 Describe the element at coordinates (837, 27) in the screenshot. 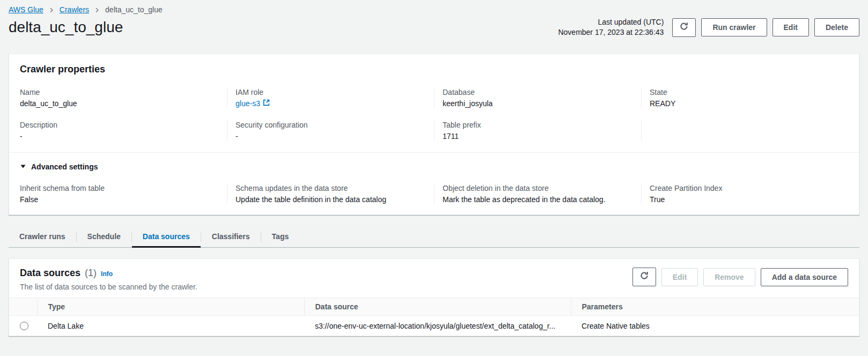

I see `delete-button: Delete` at that location.